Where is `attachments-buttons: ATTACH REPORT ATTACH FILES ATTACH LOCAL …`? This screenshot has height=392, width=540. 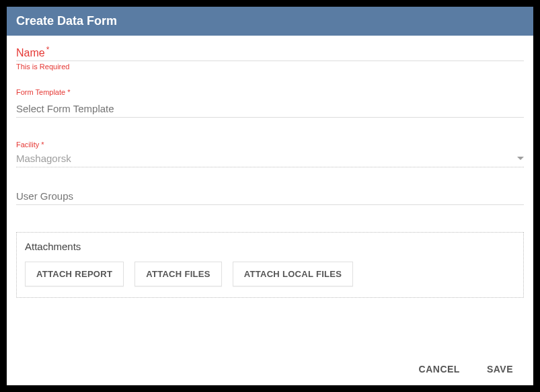
attachments-buttons: ATTACH REPORT ATTACH FILES ATTACH LOCAL … is located at coordinates (270, 274).